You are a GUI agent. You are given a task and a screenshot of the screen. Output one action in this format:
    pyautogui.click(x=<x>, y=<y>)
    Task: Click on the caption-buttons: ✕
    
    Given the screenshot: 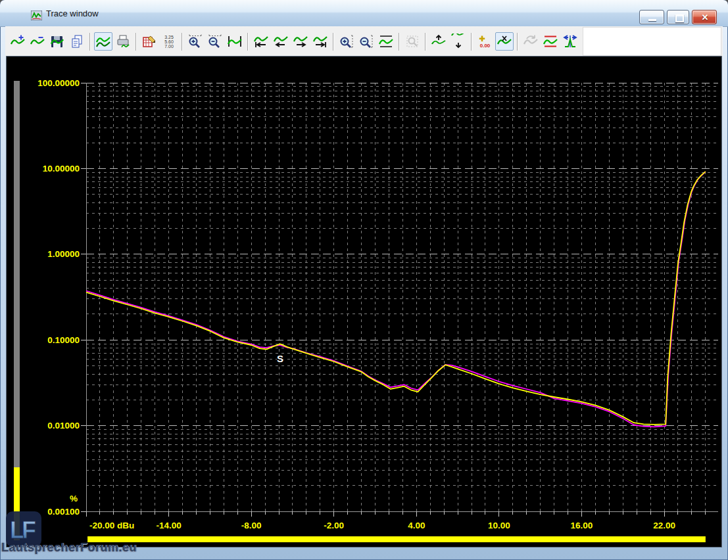 What is the action you would take?
    pyautogui.click(x=678, y=17)
    